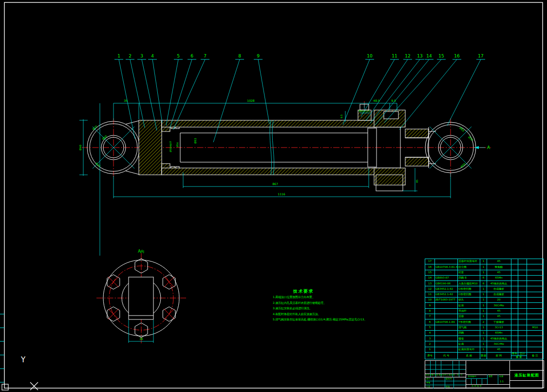  What do you see at coordinates (141, 339) in the screenshot?
I see `dimension-label: 36` at bounding box center [141, 339].